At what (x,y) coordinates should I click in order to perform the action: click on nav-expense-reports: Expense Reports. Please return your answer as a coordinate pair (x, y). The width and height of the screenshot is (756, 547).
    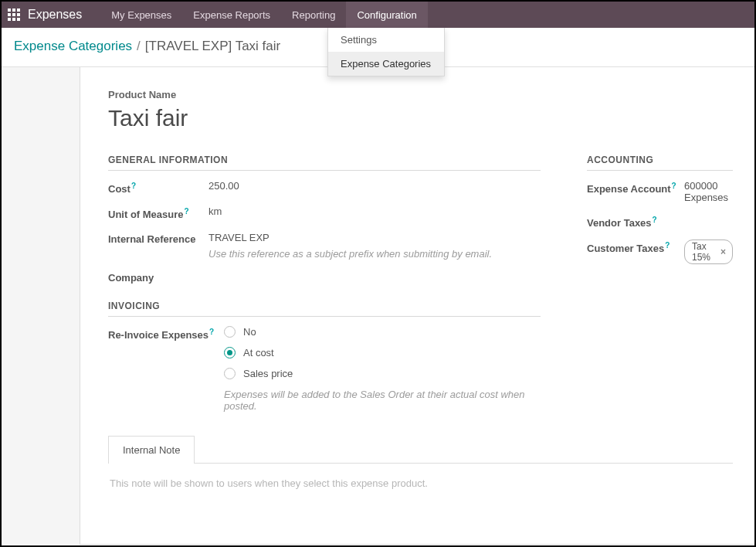
    Looking at the image, I should click on (232, 15).